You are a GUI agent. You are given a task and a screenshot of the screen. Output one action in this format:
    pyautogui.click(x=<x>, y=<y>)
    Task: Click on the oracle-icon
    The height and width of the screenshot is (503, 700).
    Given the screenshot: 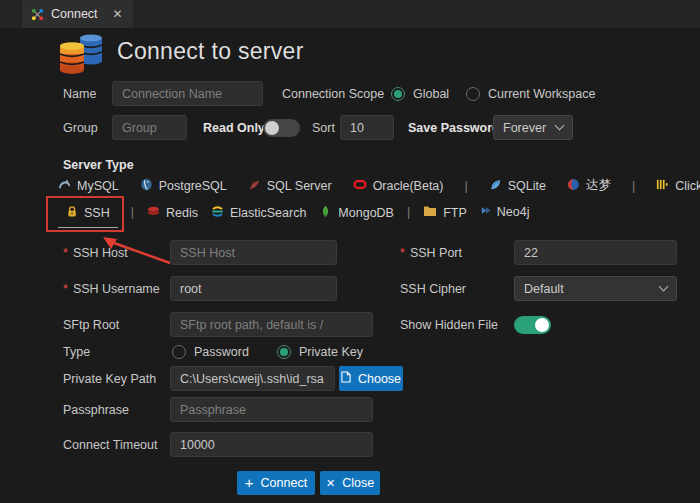 What is the action you would take?
    pyautogui.click(x=360, y=186)
    